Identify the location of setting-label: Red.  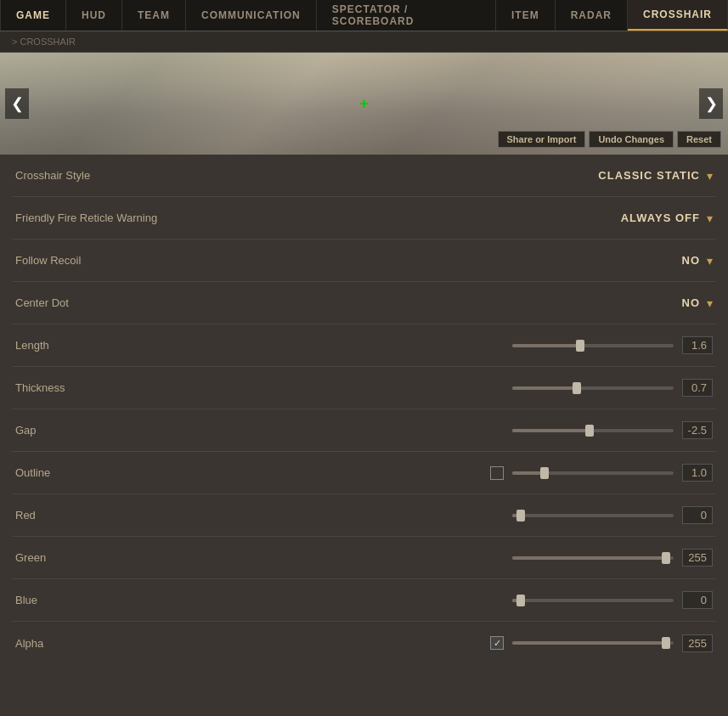
(100, 515).